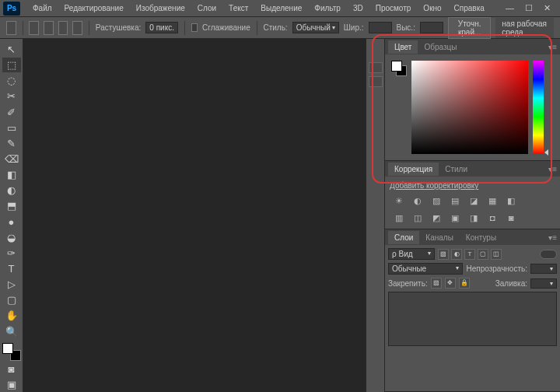 This screenshot has width=560, height=392. I want to click on adj-gradient-map-icon: ◙, so click(511, 219).